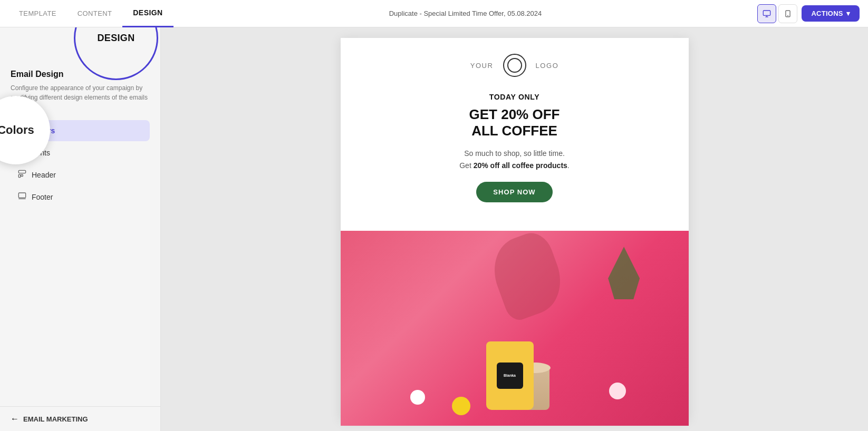  I want to click on promo-line2: ALL COFFEE, so click(515, 131).